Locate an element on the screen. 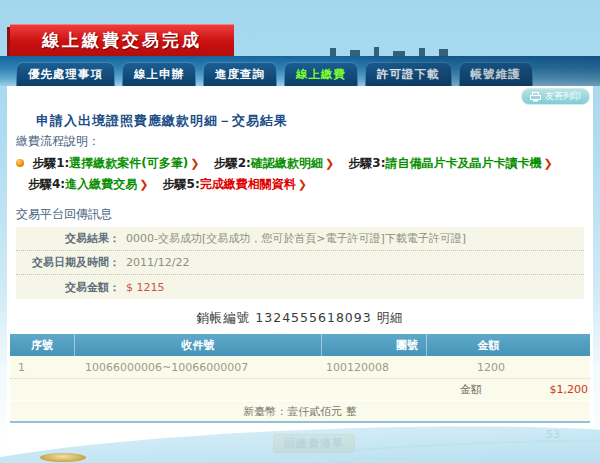  cell-group-no: 100120008 is located at coordinates (374, 368).